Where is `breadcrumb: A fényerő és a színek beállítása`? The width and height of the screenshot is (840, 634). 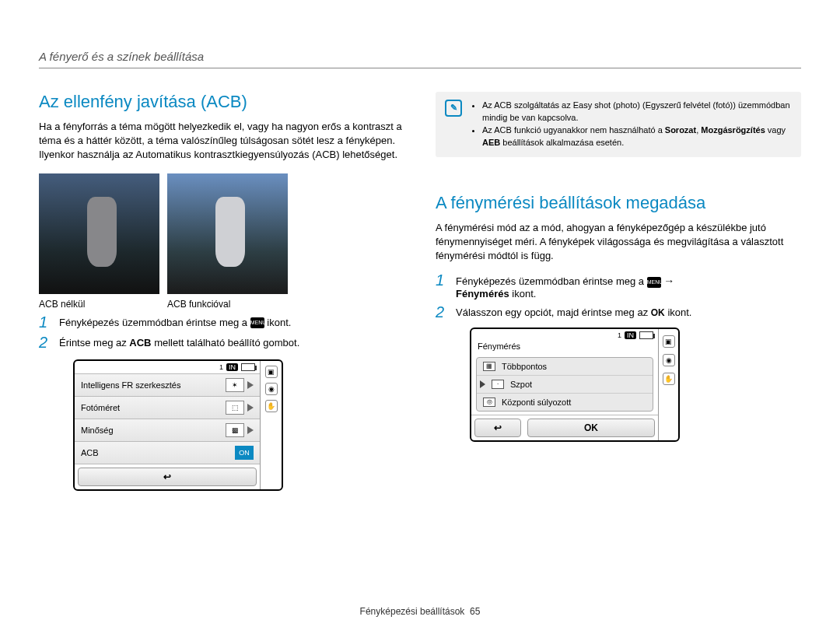
breadcrumb: A fényerő és a színek beállítása is located at coordinates (420, 59).